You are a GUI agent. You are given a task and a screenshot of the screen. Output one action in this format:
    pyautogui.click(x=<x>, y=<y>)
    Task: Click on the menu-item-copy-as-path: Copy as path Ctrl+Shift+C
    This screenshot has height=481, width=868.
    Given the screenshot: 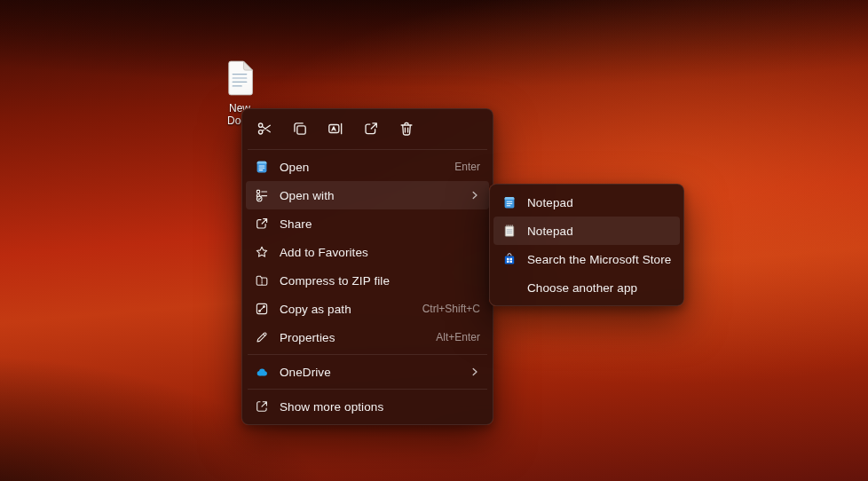 What is the action you would take?
    pyautogui.click(x=367, y=309)
    